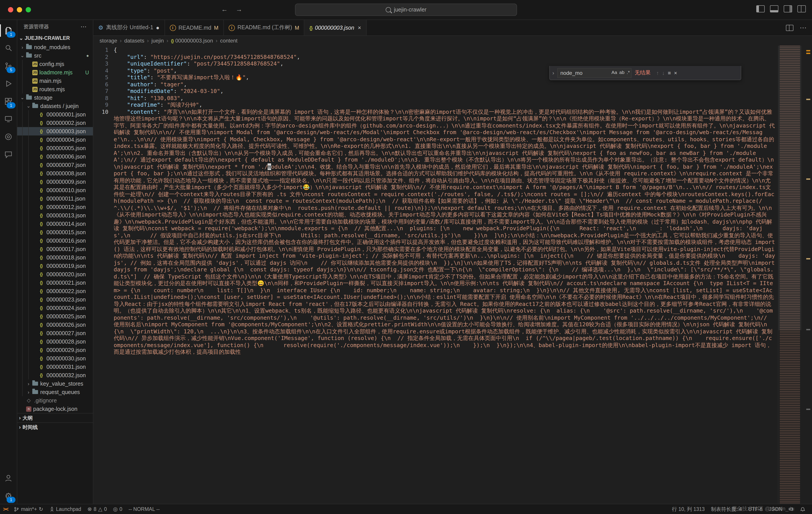 The image size is (812, 514). I want to click on tree-item-storage: ⌄storage, so click(55, 98).